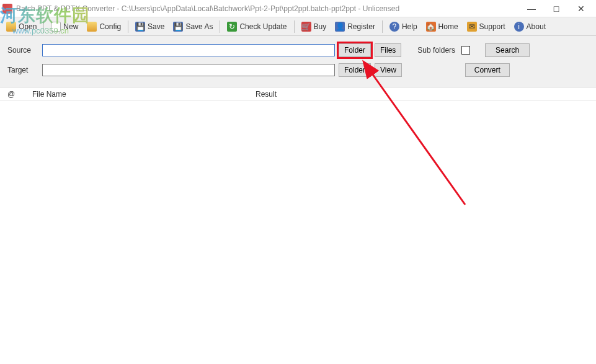  Describe the element at coordinates (298, 94) in the screenshot. I see `file-list-header: @ File Name Result` at that location.